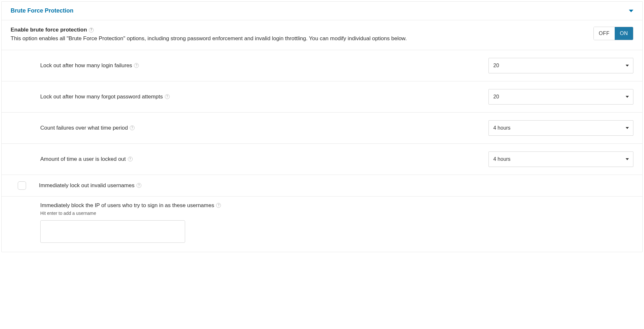  What do you see at coordinates (49, 30) in the screenshot?
I see `enable-title: Enable brute force protection` at bounding box center [49, 30].